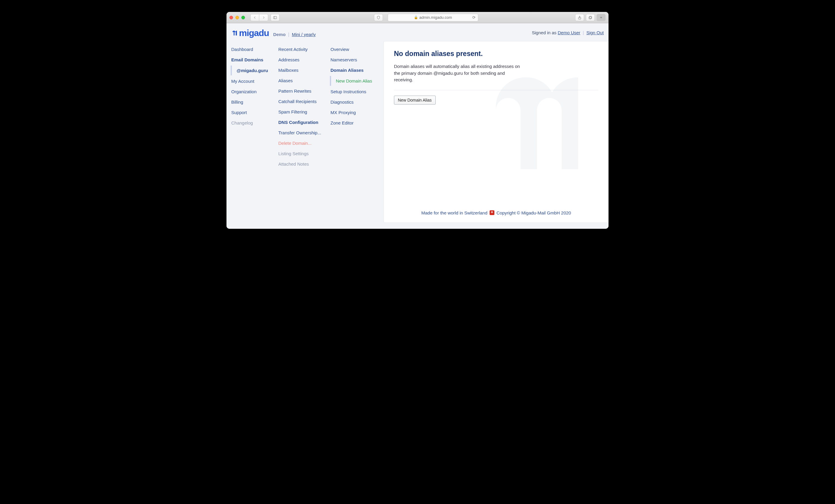 The image size is (835, 504). What do you see at coordinates (304, 164) in the screenshot?
I see `nav-attached-notes: Attached Notes` at bounding box center [304, 164].